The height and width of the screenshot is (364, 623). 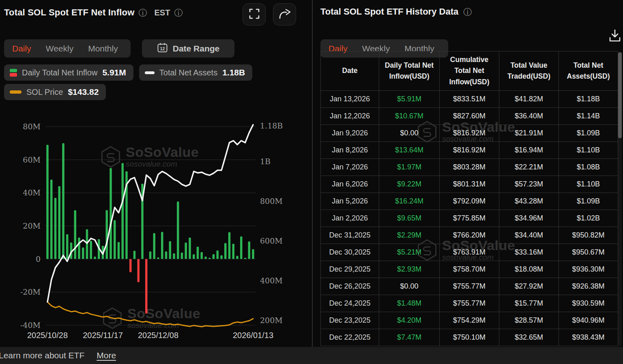 I want to click on cell-date: Jan 8,2026, so click(x=350, y=150).